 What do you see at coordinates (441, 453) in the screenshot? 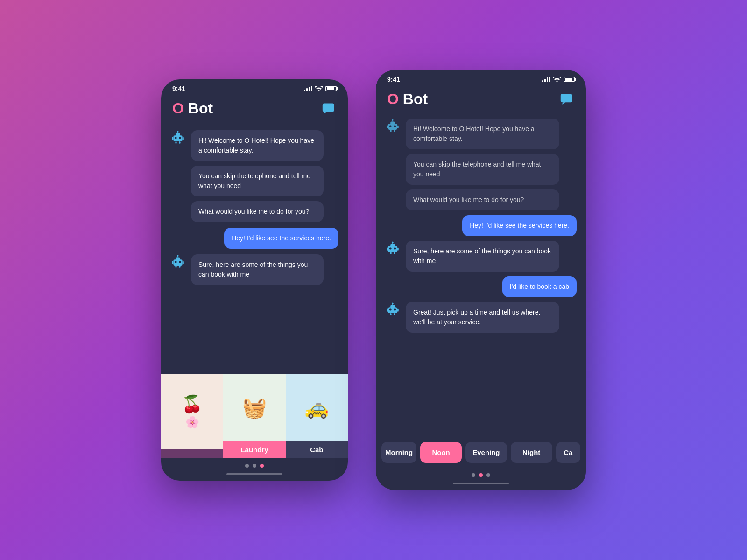
I see `time-btn-noon: Noon` at bounding box center [441, 453].